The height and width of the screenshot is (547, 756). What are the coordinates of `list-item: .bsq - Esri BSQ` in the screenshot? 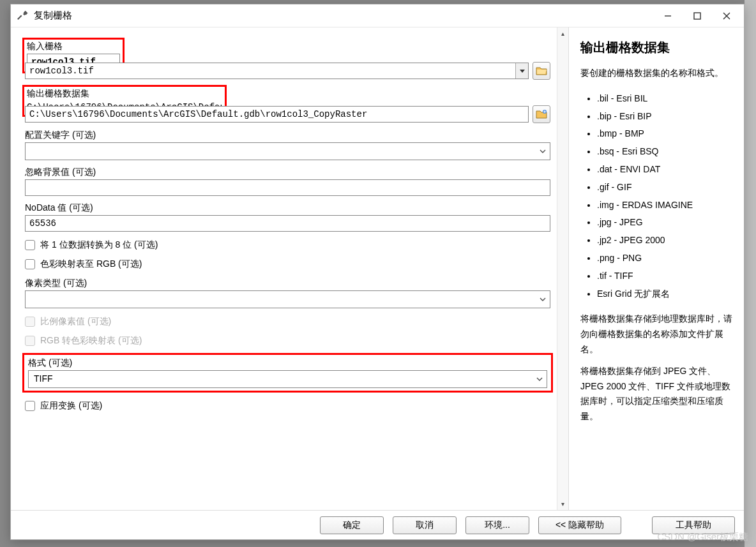 It's located at (665, 152).